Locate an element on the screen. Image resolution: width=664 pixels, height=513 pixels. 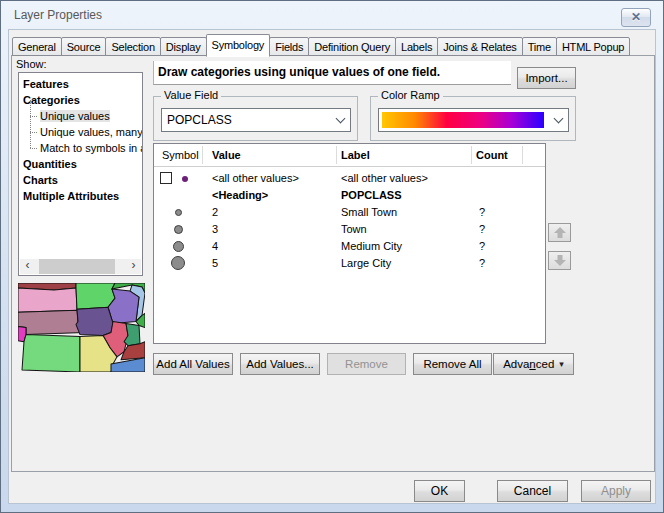
tab-source: Source is located at coordinates (84, 46).